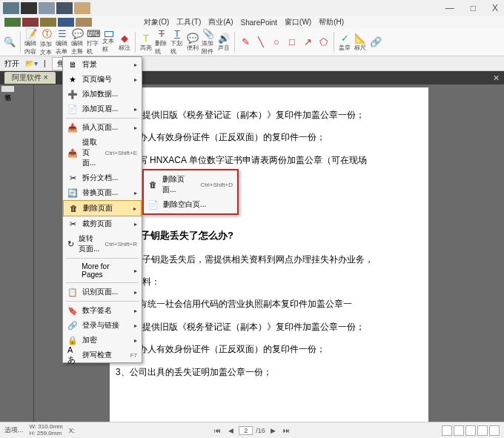 This screenshot has height=438, width=504. What do you see at coordinates (298, 22) in the screenshot?
I see `menu-window: 窗口(W)` at bounding box center [298, 22].